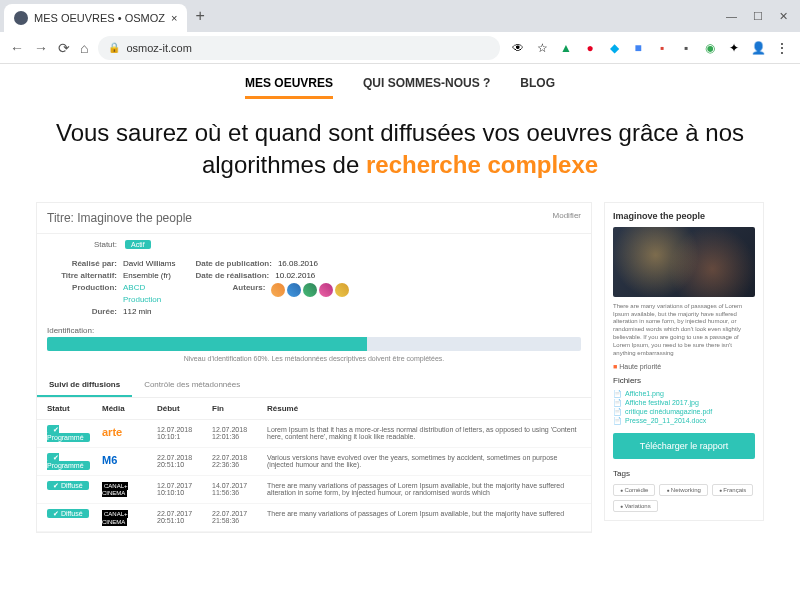 Image resolution: width=800 pixels, height=600 pixels. Describe the element at coordinates (424, 408) in the screenshot. I see `th-resume: Résumé` at that location.